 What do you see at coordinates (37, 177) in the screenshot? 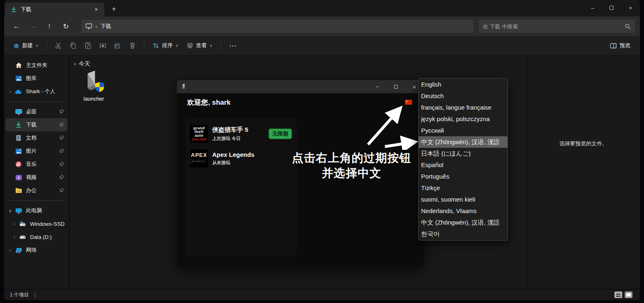
I see `sidebar-item-videos: 视频` at bounding box center [37, 177].